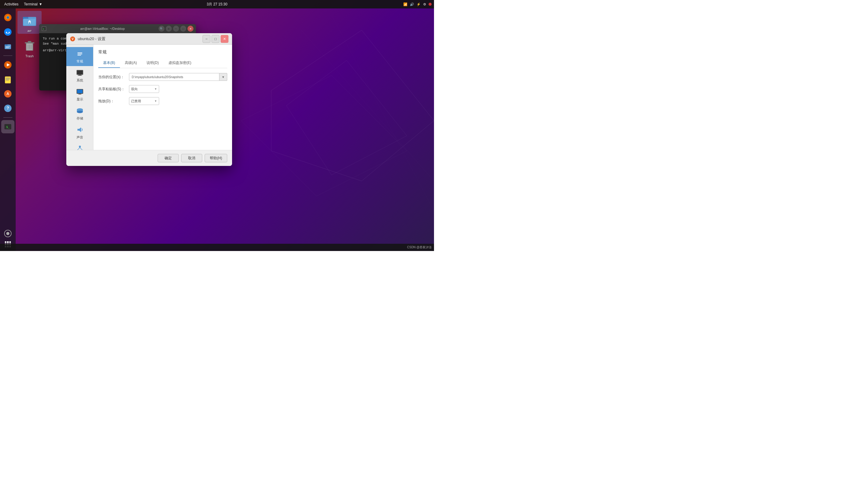 The height and width of the screenshot is (502, 868). I want to click on taskbar-icon-thunderbird, so click(8, 32).